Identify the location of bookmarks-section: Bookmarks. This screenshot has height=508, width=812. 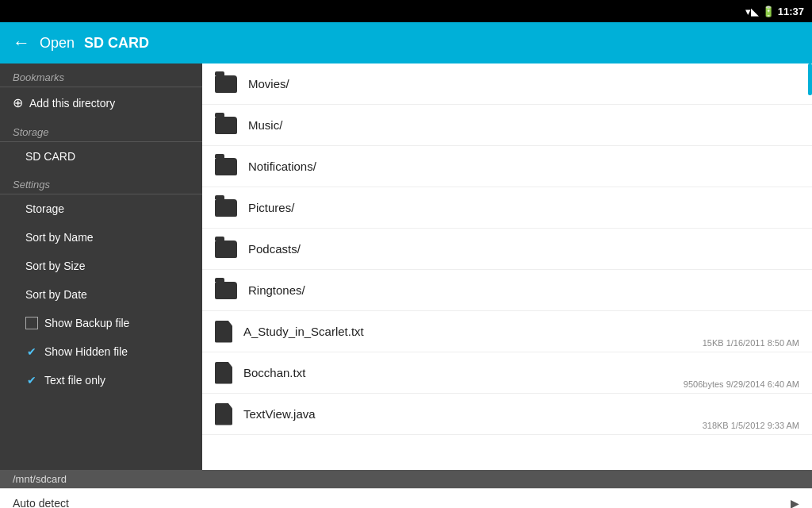
(102, 75).